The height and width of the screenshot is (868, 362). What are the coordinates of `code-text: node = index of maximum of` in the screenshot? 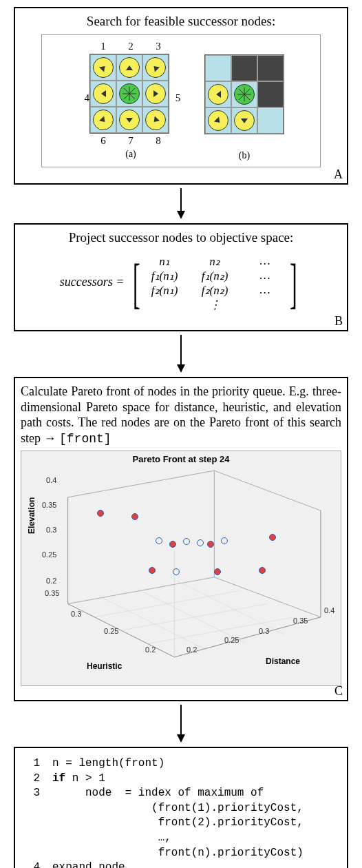 It's located at (158, 794).